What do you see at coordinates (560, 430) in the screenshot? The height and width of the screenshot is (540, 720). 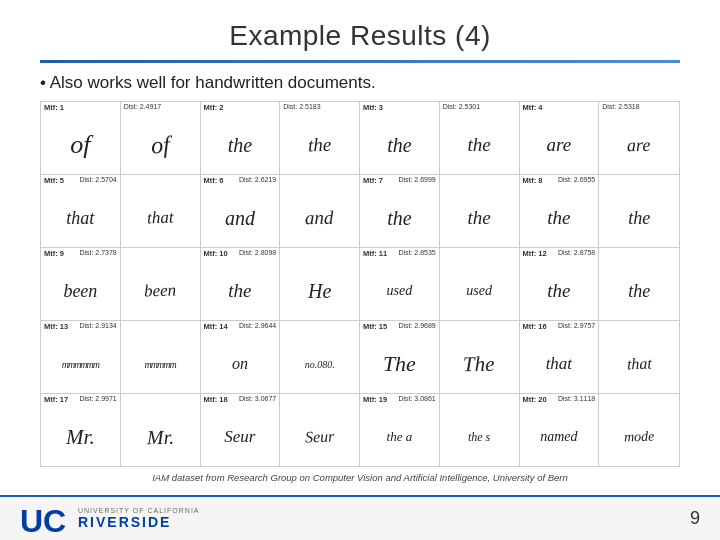 I see `grid-cell: Mtf: 20 Dist: 3.1118 named` at bounding box center [560, 430].